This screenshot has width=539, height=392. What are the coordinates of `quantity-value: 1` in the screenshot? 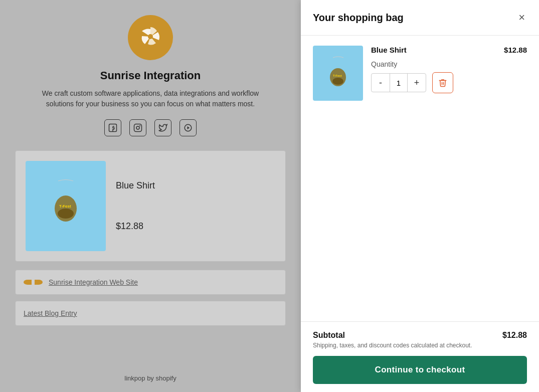 It's located at (399, 83).